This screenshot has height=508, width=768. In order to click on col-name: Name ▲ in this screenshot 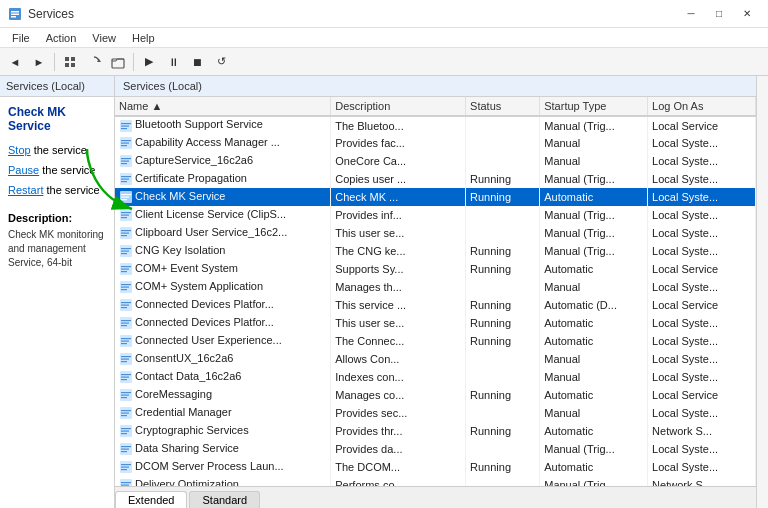, I will do `click(223, 106)`.